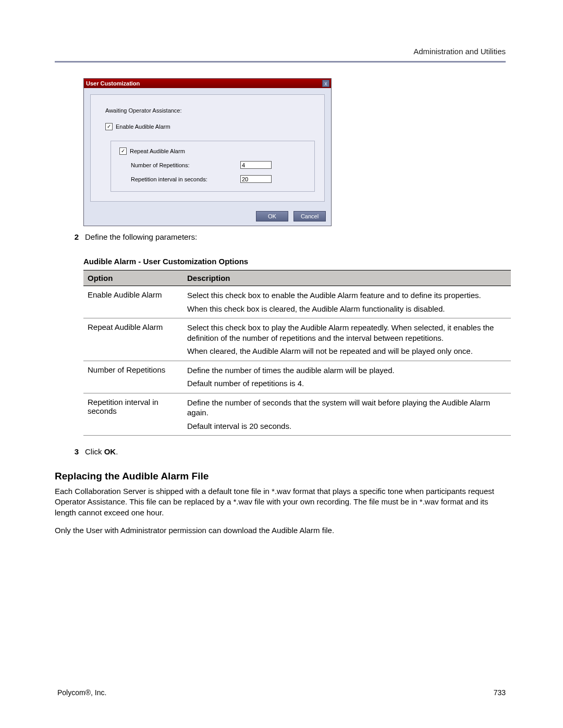 This screenshot has height=728, width=563. Describe the element at coordinates (157, 151) in the screenshot. I see `repeat-audible-alarm-label: Repeat Audible Alarm` at that location.